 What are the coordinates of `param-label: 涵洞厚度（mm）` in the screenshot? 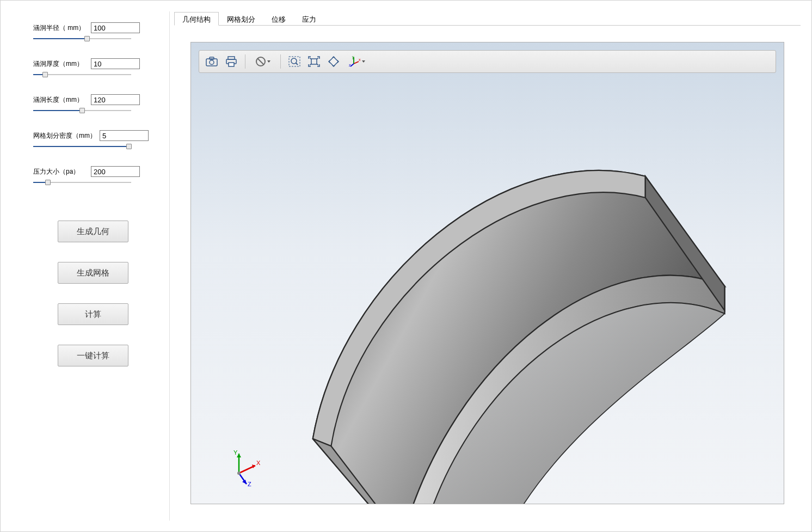 It's located at (60, 64).